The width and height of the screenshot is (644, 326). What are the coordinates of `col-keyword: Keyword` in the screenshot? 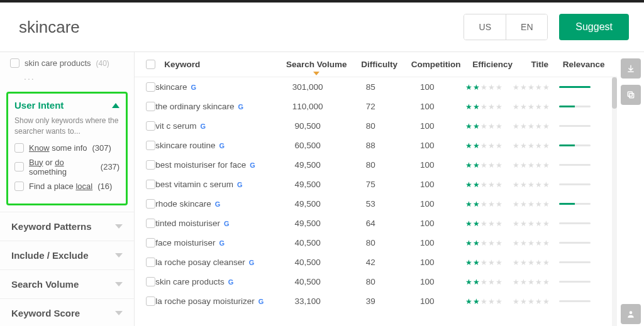 It's located at (221, 64).